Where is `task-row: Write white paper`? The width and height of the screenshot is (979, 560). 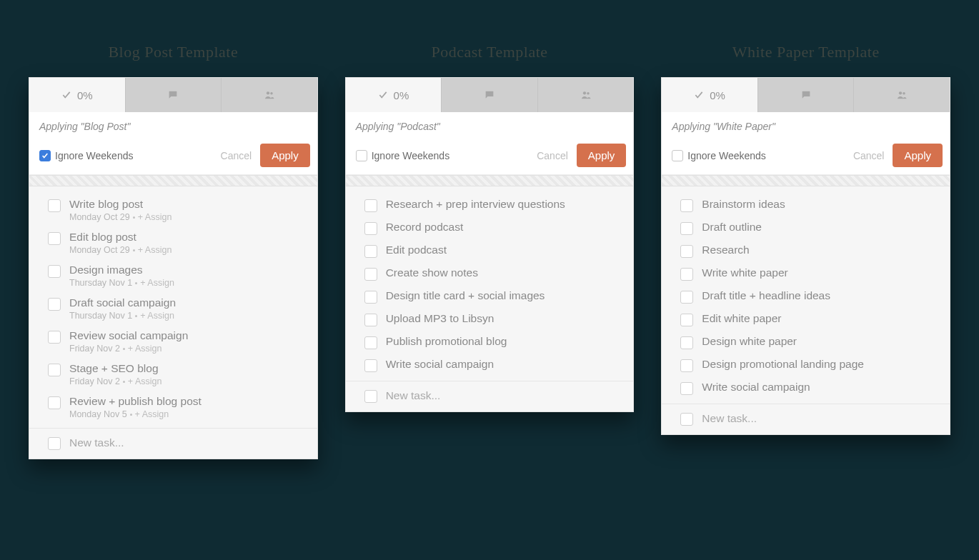 task-row: Write white paper is located at coordinates (806, 274).